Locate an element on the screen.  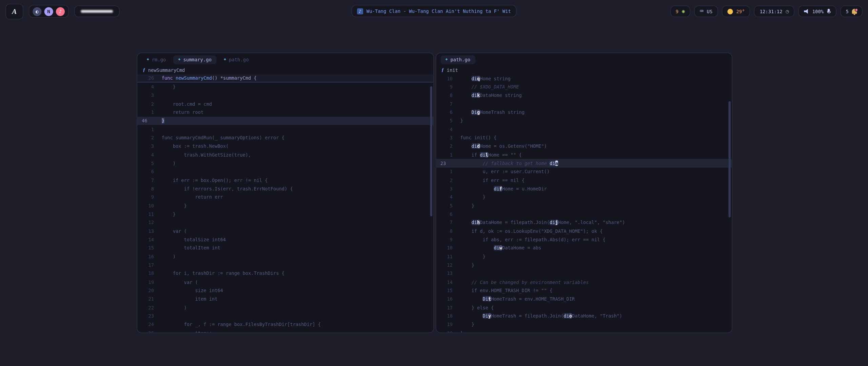
code-line: 17 is located at coordinates (285, 265).